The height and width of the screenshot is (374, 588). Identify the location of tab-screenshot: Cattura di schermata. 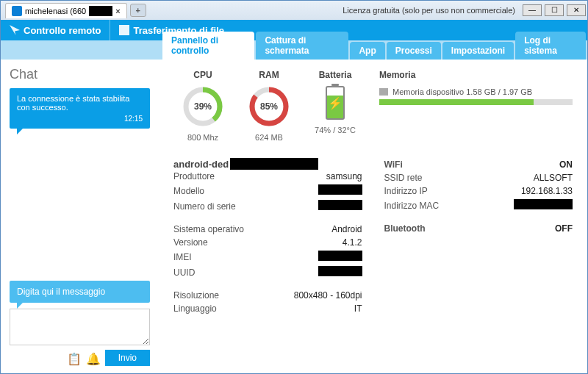
(302, 46).